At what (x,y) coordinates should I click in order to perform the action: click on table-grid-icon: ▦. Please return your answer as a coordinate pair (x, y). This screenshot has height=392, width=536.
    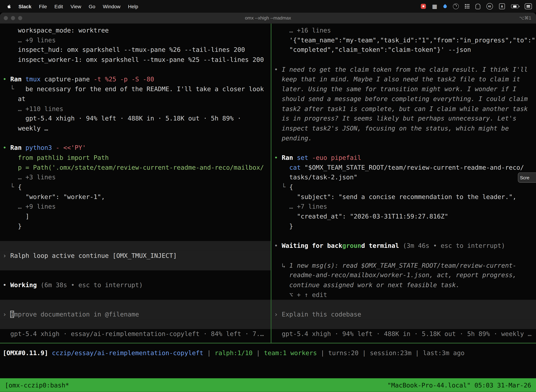
    Looking at the image, I should click on (435, 6).